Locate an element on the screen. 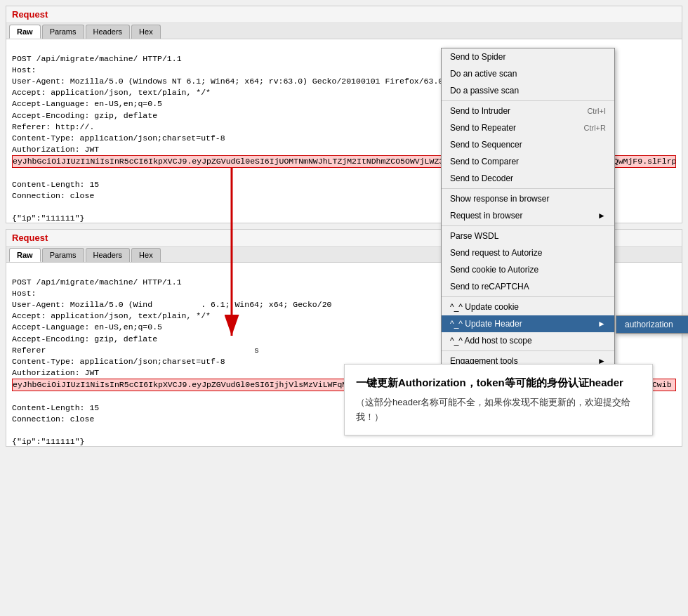 This screenshot has height=616, width=688. menu-send-comparer: Send to Comparer is located at coordinates (528, 162).